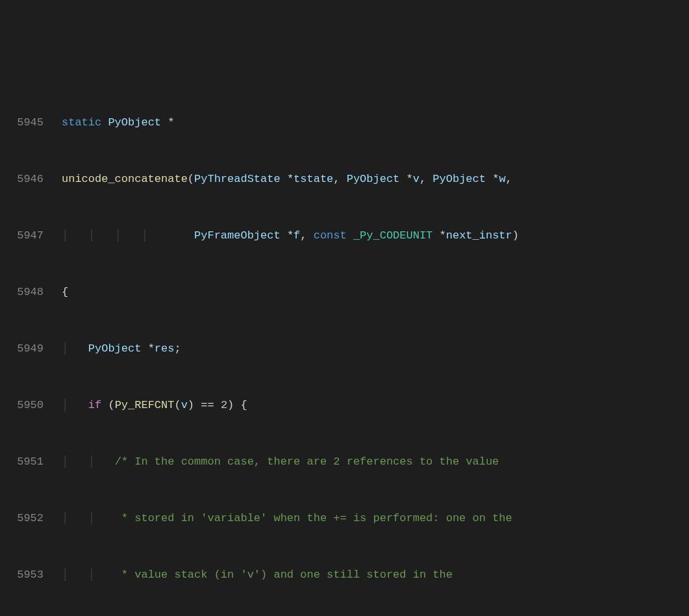  What do you see at coordinates (344, 235) in the screenshot?
I see `code-line: 5947│ │ │ │ PyFrameObject *f, const _Py_…` at bounding box center [344, 235].